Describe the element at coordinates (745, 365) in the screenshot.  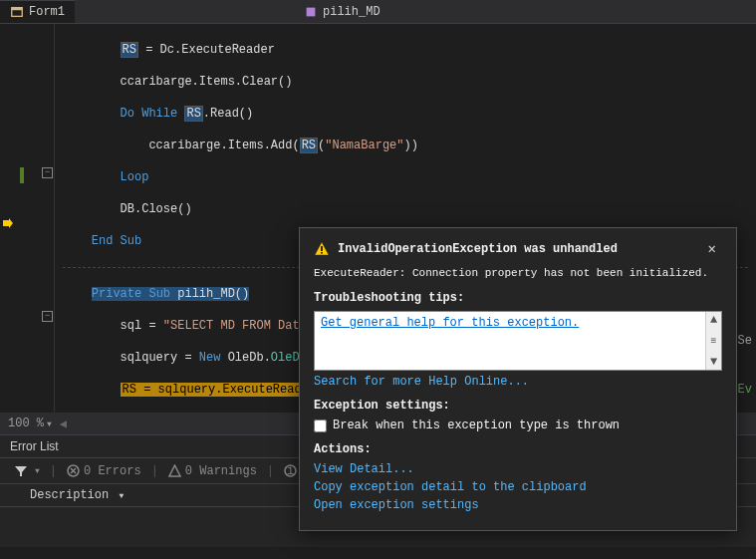
I see `side-panels: Se Ev` at that location.